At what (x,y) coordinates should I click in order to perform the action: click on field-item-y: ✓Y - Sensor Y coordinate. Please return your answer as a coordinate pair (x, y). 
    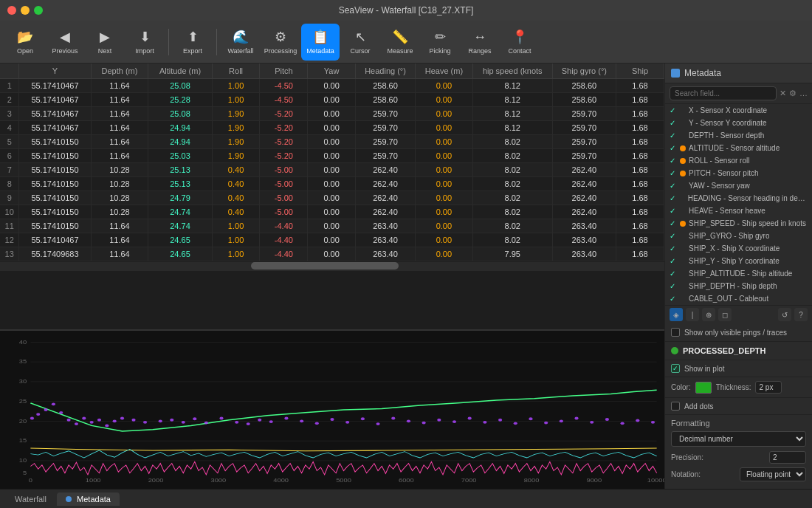
    Looking at the image, I should click on (738, 123).